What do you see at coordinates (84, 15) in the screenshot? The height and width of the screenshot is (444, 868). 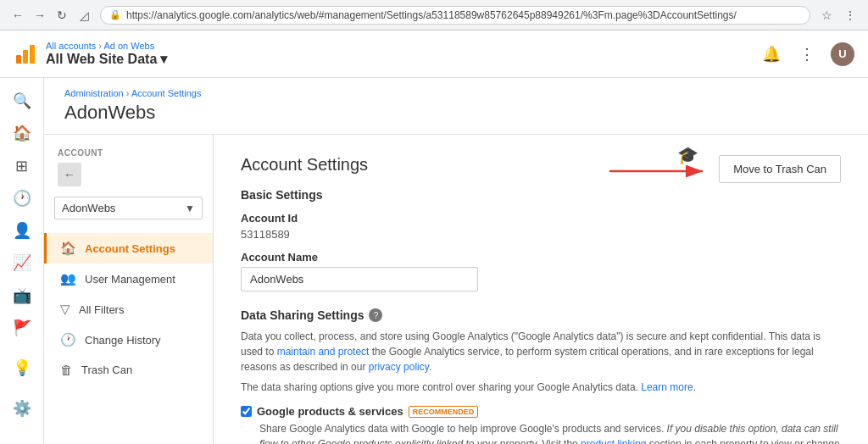 I see `home-nav-button: ◿` at bounding box center [84, 15].